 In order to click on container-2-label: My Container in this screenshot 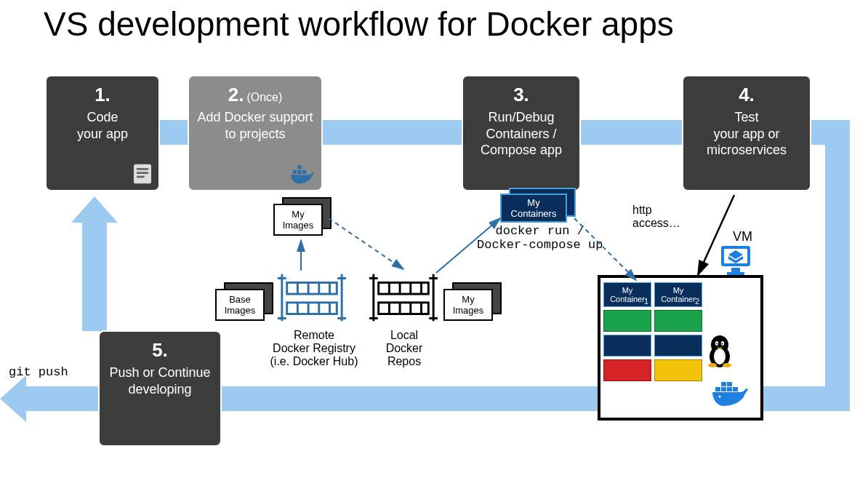, I will do `click(678, 295)`.